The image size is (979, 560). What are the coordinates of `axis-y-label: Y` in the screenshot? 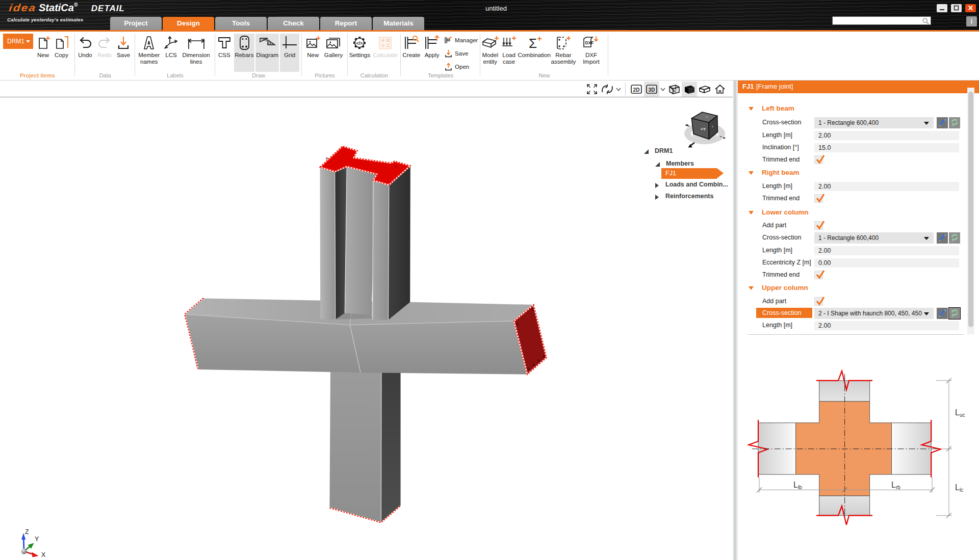 It's located at (37, 539).